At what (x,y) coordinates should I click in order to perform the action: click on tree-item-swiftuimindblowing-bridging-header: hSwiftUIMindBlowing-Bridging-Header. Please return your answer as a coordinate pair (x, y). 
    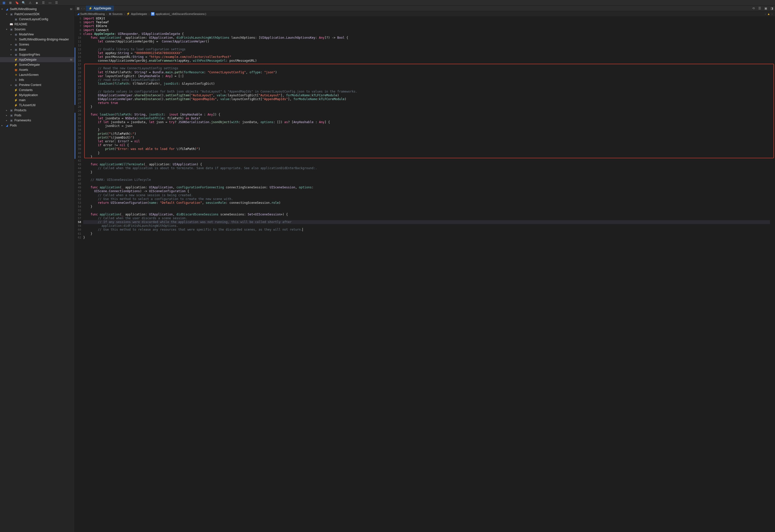
    Looking at the image, I should click on (37, 39).